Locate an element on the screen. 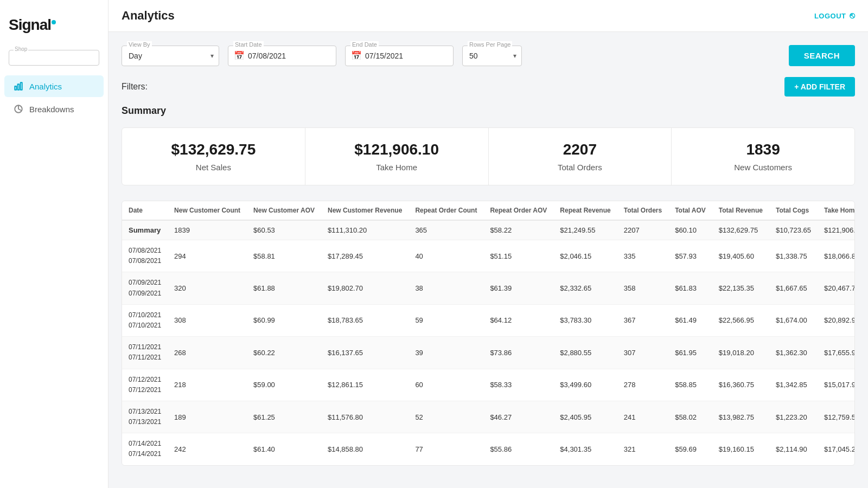 This screenshot has width=868, height=488. col-total-aov: Total AOV is located at coordinates (690, 210).